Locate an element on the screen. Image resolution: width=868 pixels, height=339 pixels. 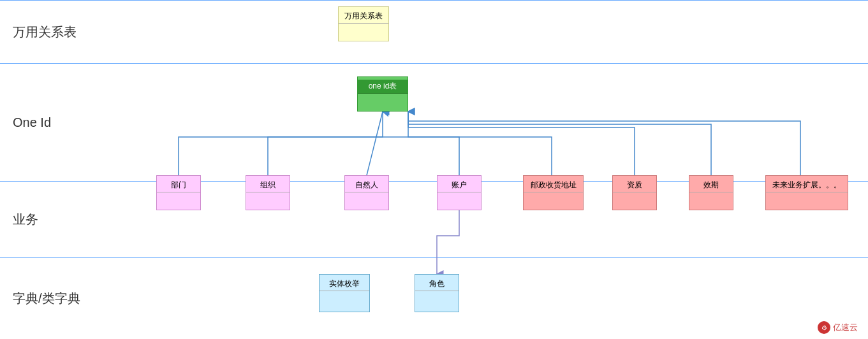
box-zhanghu: 账户 is located at coordinates (459, 192).